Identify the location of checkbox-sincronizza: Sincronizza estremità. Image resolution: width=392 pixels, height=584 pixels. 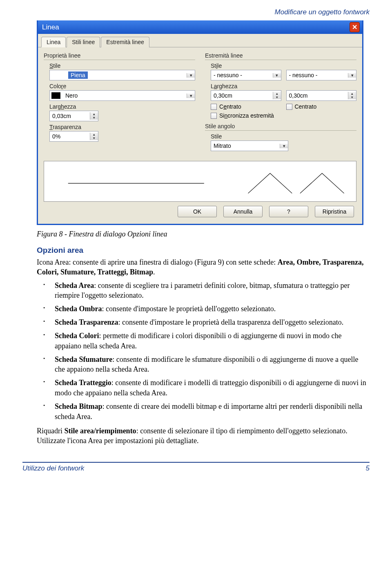
(283, 116).